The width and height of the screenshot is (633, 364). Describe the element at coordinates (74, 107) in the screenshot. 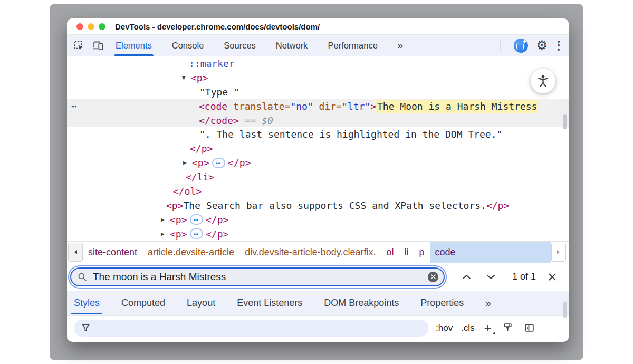

I see `row-overflow-dots: ⋯` at that location.